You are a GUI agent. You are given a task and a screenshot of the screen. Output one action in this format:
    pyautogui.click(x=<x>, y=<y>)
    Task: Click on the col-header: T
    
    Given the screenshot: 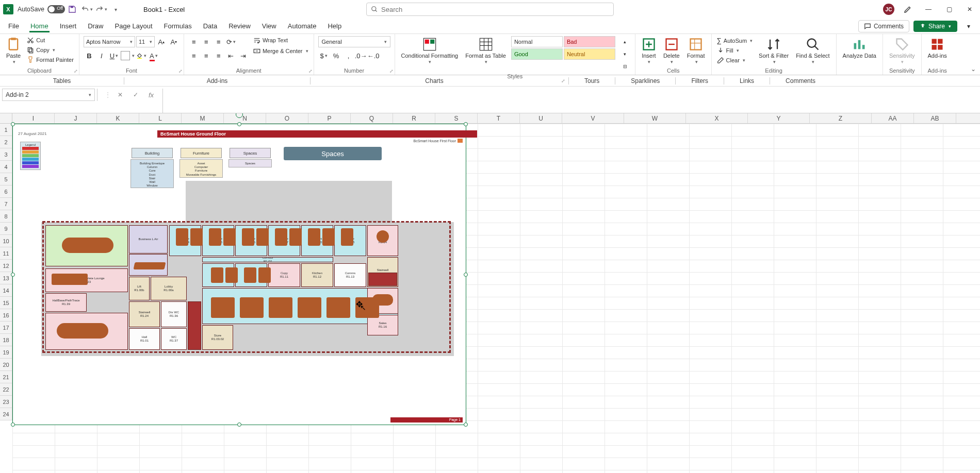 What is the action you would take?
    pyautogui.click(x=499, y=119)
    